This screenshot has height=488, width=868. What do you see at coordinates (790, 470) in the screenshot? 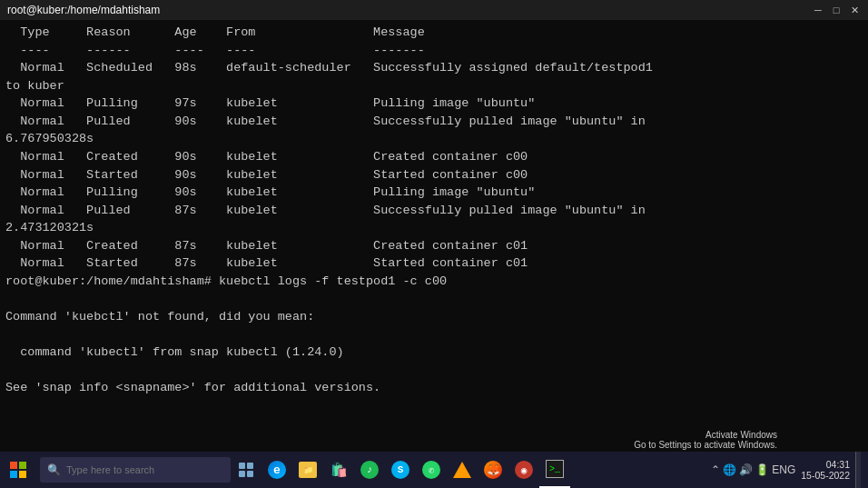
I see `taskbar-right: ⌃ 🌐 🔊 🔋 ENG 04:31 15-05-2022` at bounding box center [790, 470].